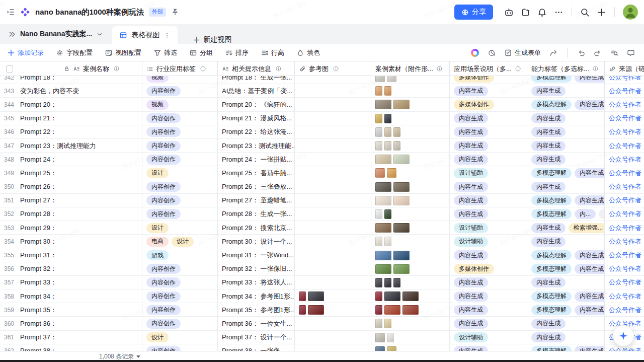 The image size is (644, 362). What do you see at coordinates (71, 347) in the screenshot?
I see `cell-case-name: 362Prompt 38：` at bounding box center [71, 347].